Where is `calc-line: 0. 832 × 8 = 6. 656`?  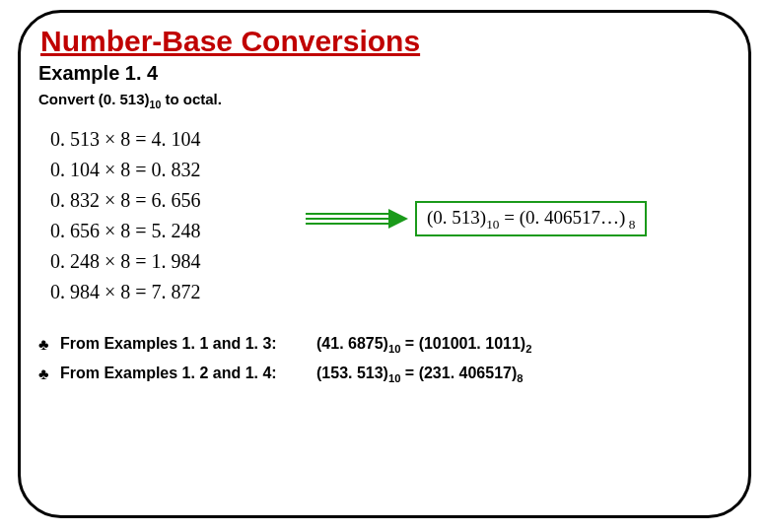 calc-line: 0. 832 × 8 = 6. 656 is located at coordinates (174, 201).